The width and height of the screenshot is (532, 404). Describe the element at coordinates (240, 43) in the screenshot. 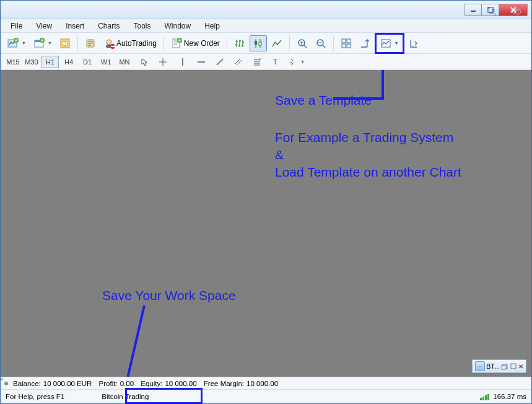

I see `bar-chart-button` at that location.